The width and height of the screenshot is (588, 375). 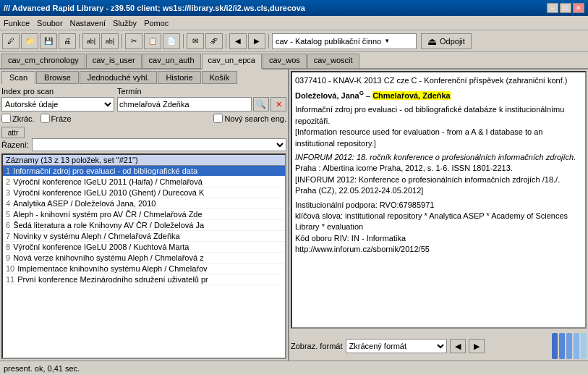 What do you see at coordinates (202, 104) in the screenshot?
I see `term-row: 🔍 ✕` at bounding box center [202, 104].